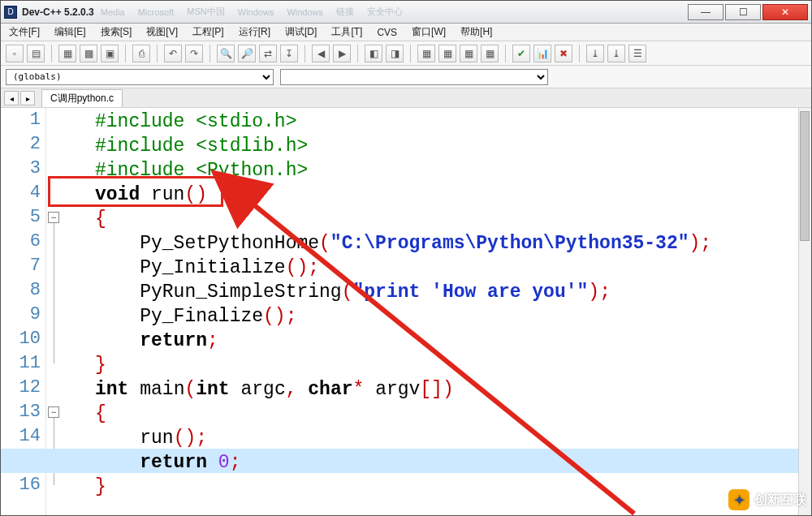 This screenshot has width=812, height=516. I want to click on menu-bar: 文件[F] 编辑[E] 搜索[S] 视图[V] 工程[P] 运行[R] 调试[D…, so click(406, 32).